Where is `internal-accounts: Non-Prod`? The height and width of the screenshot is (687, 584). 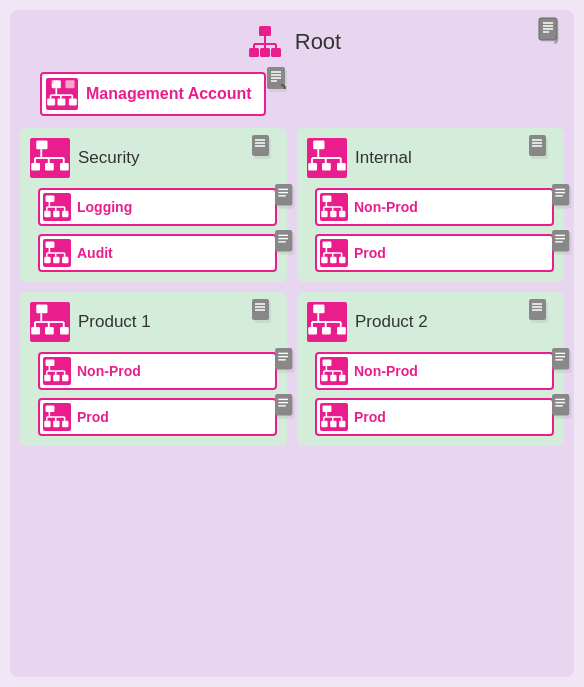 internal-accounts: Non-Prod is located at coordinates (430, 230).